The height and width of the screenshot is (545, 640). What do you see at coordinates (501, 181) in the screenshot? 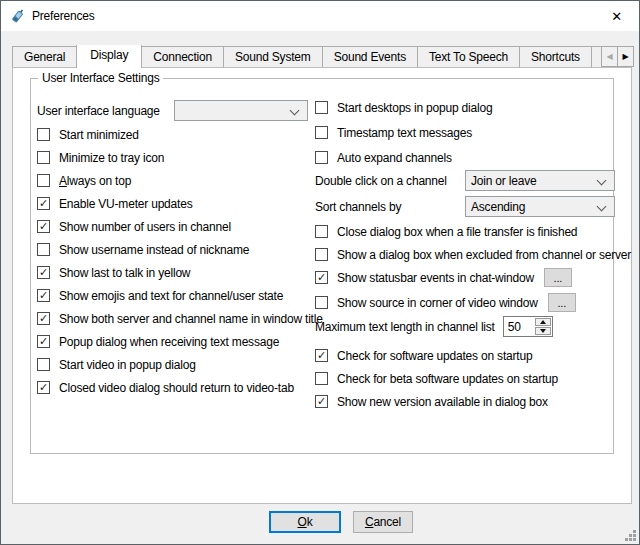
I see `double-click-dropdown-value: Join or leave` at bounding box center [501, 181].